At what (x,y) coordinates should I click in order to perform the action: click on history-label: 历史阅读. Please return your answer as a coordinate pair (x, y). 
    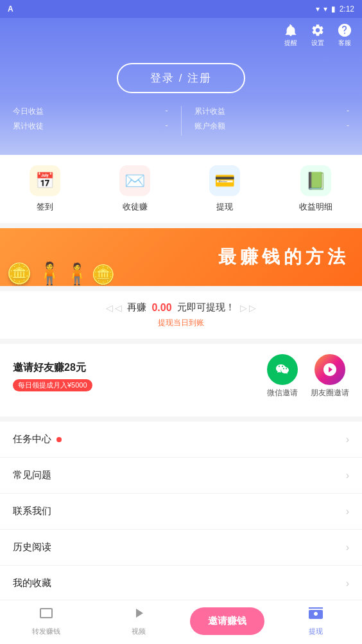
    Looking at the image, I should click on (32, 548).